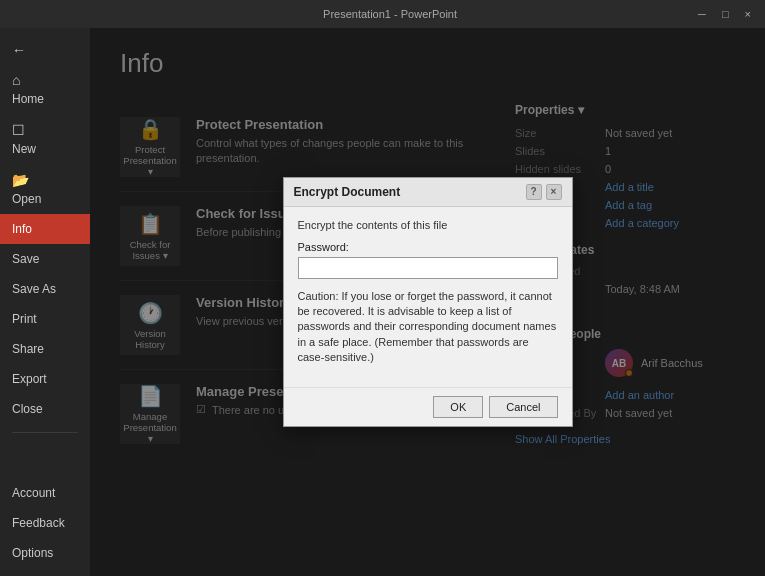  What do you see at coordinates (523, 407) in the screenshot?
I see `dialog-cancel-button: Cancel` at bounding box center [523, 407].